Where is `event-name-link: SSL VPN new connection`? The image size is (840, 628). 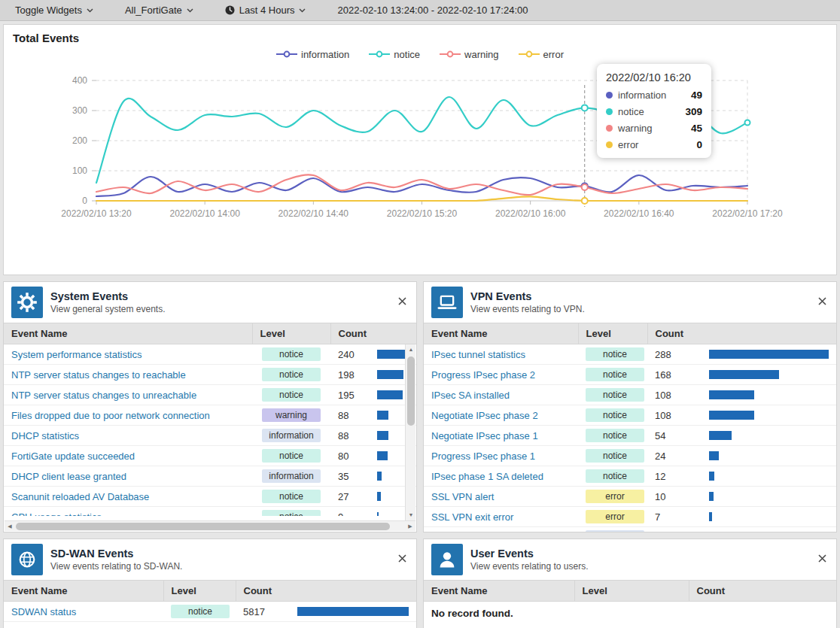 event-name-link: SSL VPN new connection is located at coordinates (487, 532).